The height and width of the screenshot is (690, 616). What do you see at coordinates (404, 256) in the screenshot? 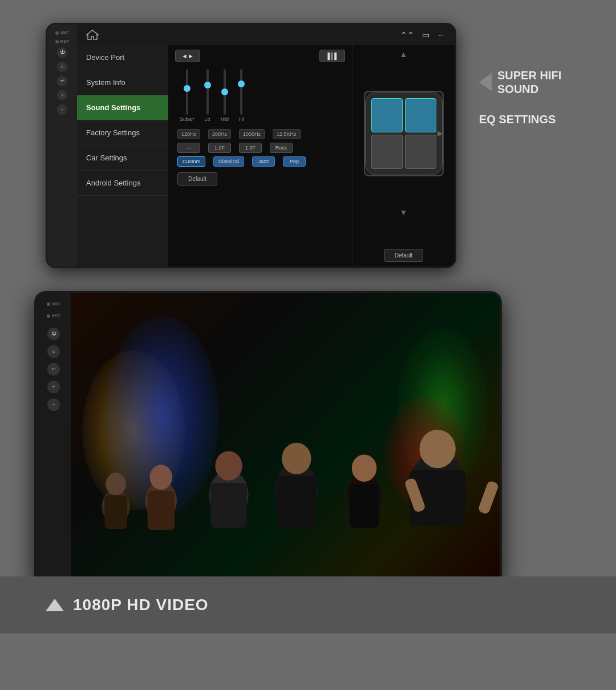
I see `speaker-default-row: Default` at bounding box center [404, 256].